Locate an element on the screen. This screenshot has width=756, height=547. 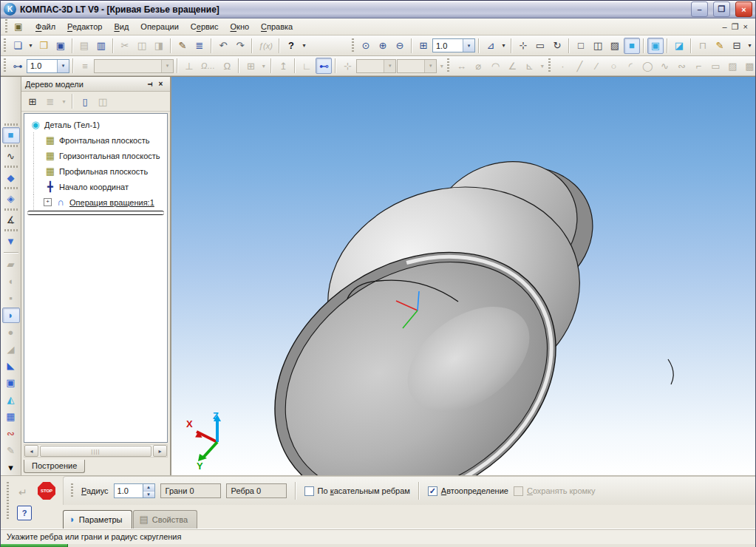
rounding-button: ⊷ is located at coordinates (324, 66).